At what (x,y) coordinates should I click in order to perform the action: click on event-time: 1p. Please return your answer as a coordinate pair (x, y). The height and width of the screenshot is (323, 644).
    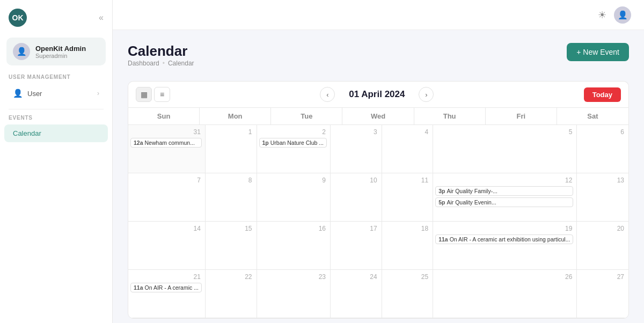
    Looking at the image, I should click on (266, 143).